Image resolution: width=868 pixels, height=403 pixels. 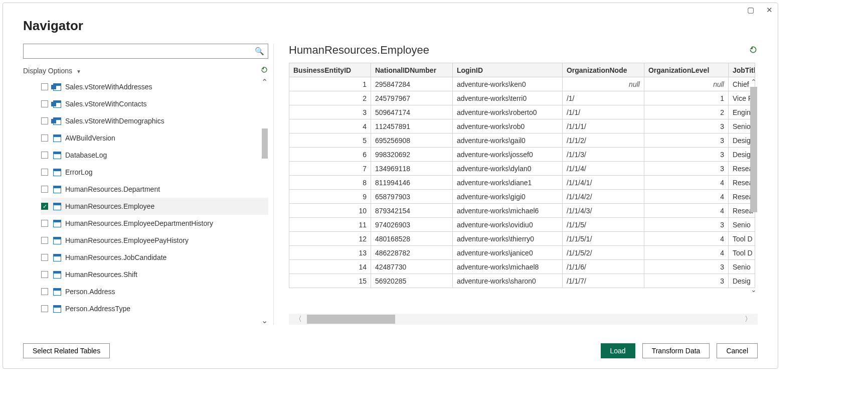 What do you see at coordinates (686, 70) in the screenshot?
I see `column-header: OrganizationLevel` at bounding box center [686, 70].